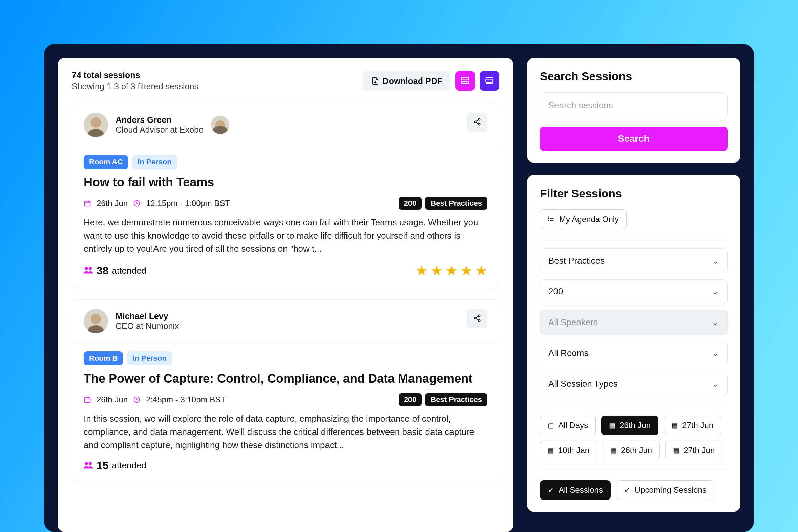 The width and height of the screenshot is (798, 532). I want to click on calendar-icon: ▢, so click(551, 425).